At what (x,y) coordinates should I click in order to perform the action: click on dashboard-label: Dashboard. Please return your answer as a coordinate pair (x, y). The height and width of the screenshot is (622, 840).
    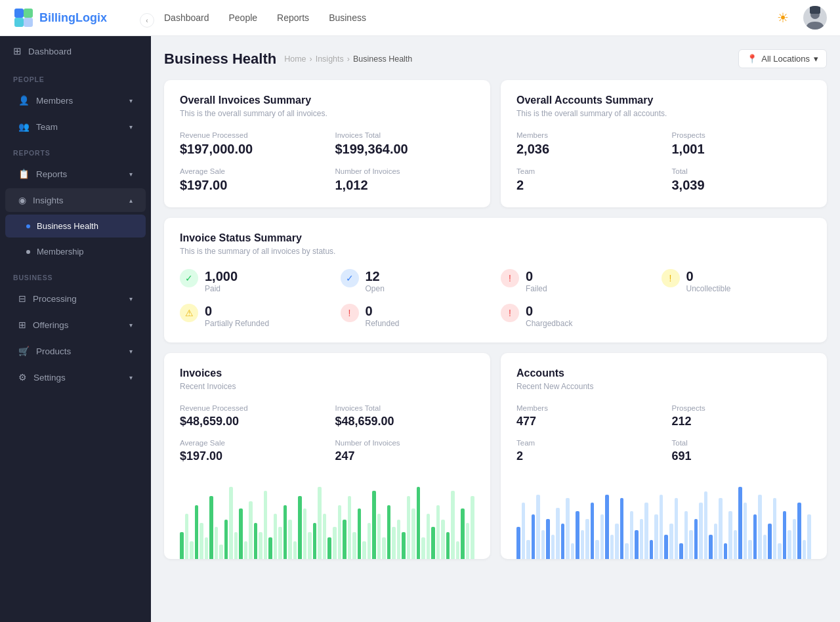
    Looking at the image, I should click on (50, 51).